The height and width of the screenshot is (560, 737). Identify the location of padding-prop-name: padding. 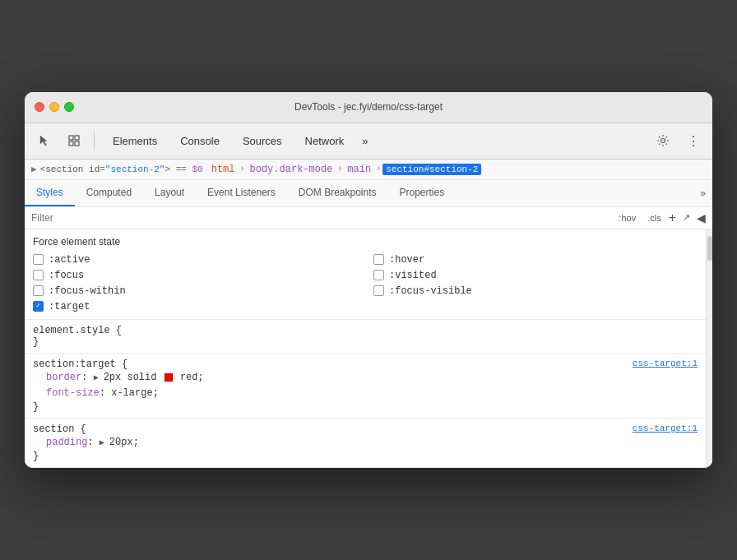
(67, 442).